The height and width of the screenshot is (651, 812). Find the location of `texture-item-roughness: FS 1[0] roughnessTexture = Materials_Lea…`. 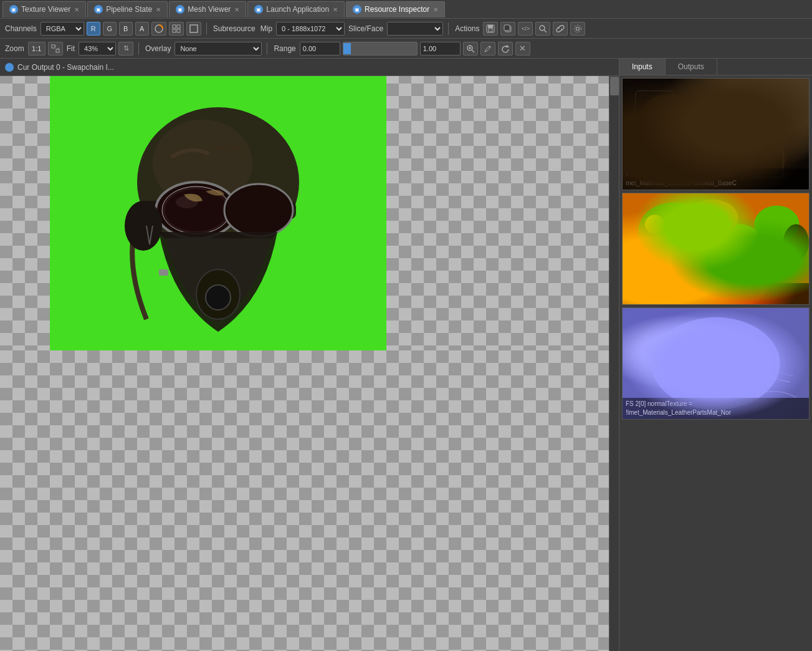

texture-item-roughness: FS 1[0] roughnessTexture = Materials_Lea… is located at coordinates (715, 249).